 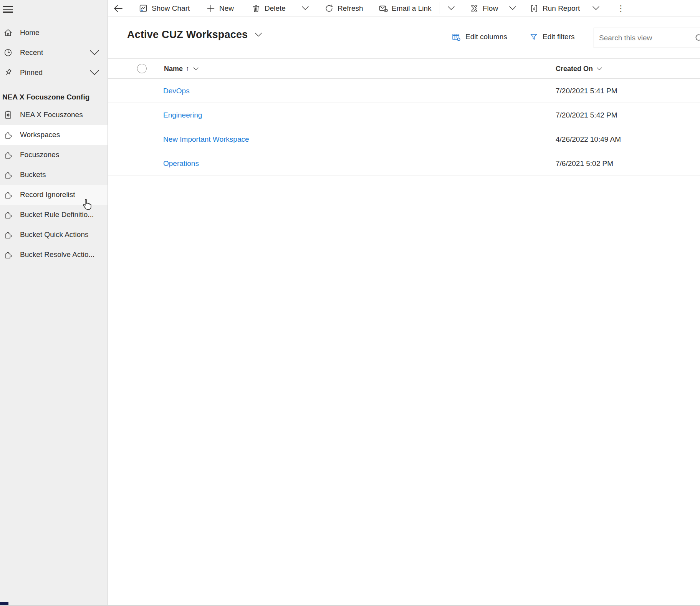 I want to click on flow-chevron-icon, so click(x=513, y=8).